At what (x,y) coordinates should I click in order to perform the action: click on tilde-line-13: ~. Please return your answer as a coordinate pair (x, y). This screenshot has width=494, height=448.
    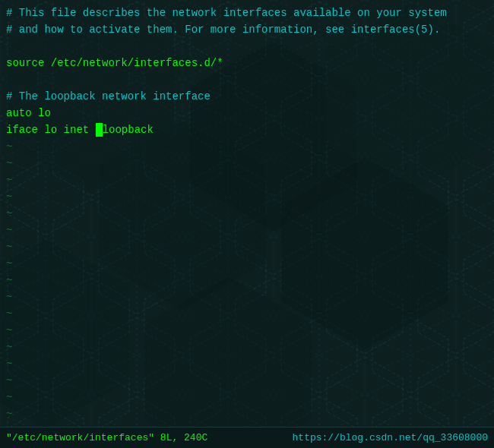
    Looking at the image, I should click on (247, 347).